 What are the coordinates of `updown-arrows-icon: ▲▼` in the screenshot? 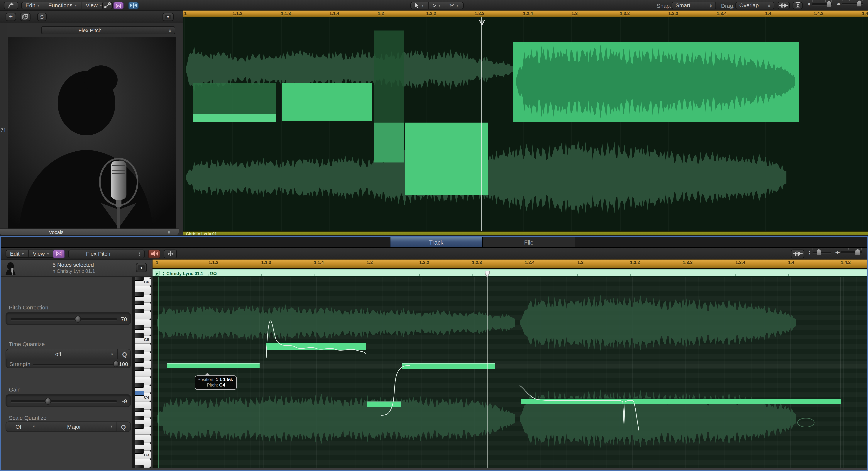 It's located at (769, 5).